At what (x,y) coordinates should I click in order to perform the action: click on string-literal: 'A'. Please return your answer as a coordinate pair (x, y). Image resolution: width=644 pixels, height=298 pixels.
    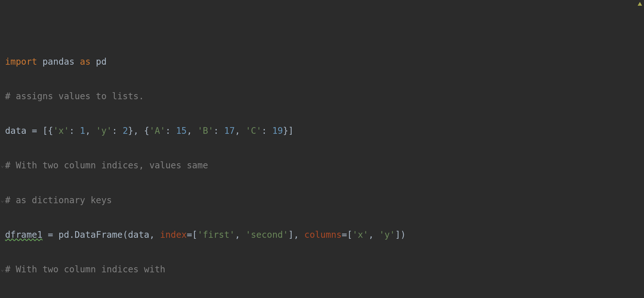
    Looking at the image, I should click on (157, 131).